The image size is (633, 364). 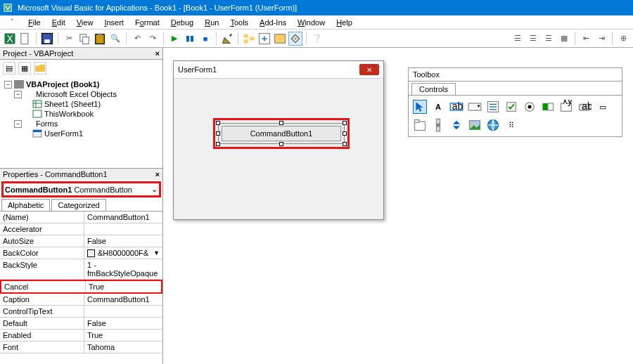 I want to click on property-row: CancelTrue, so click(x=82, y=287).